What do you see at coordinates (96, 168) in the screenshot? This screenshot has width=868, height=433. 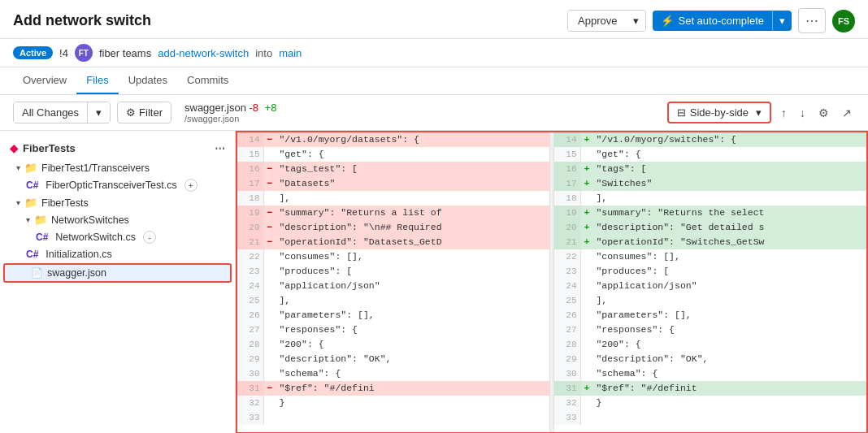 I see `folder-label: FiberTest1/Transceivers` at bounding box center [96, 168].